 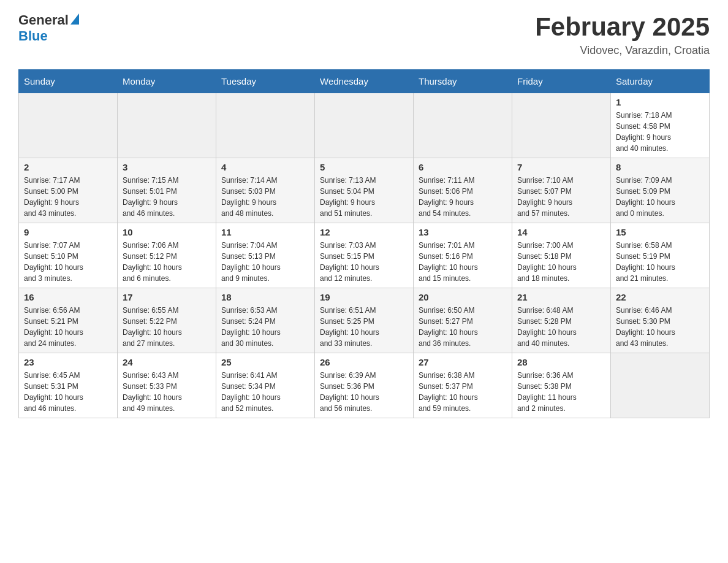 What do you see at coordinates (167, 256) in the screenshot?
I see `table-row: 10Sunrise: 7:06 AM Sunset: 5:12 PM Dayli…` at bounding box center [167, 256].